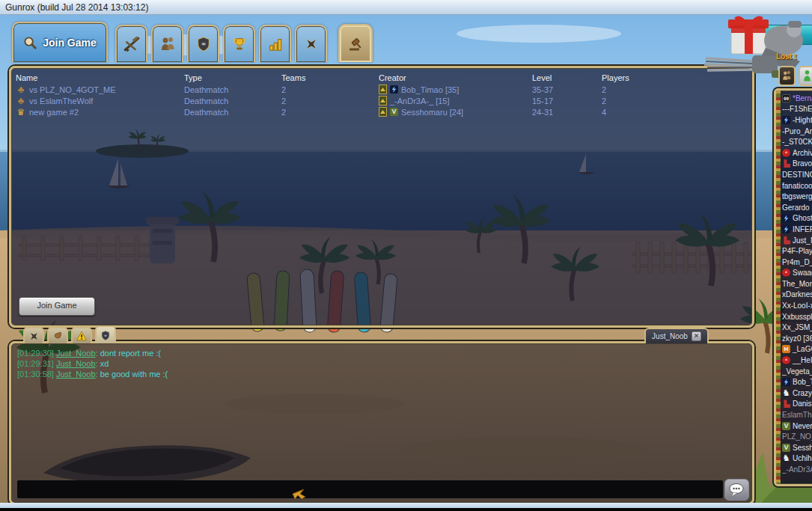 The image size is (812, 511). What do you see at coordinates (330, 112) in the screenshot?
I see `game-teams: 2` at bounding box center [330, 112].